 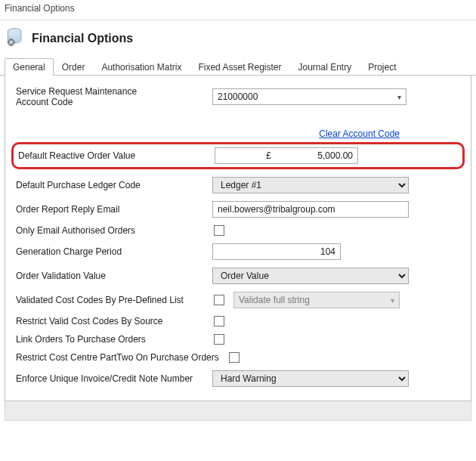 What do you see at coordinates (76, 91) in the screenshot?
I see `label-line-1: Service Request Maintenance` at bounding box center [76, 91].